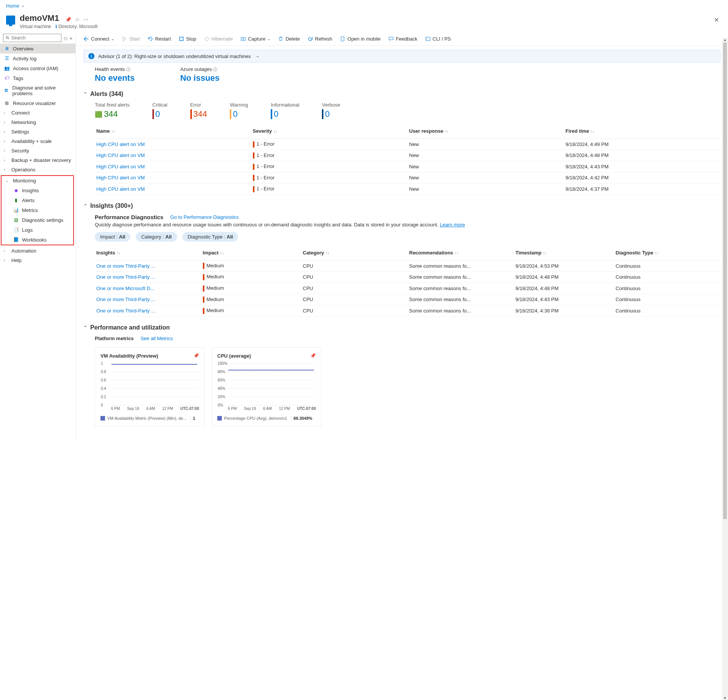 This screenshot has width=728, height=700. Describe the element at coordinates (330, 131) in the screenshot. I see `col-severity: Severity↑↓` at that location.